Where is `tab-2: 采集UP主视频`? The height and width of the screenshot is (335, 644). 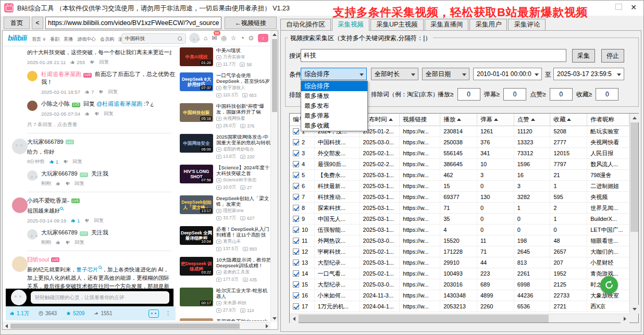 tab-2: 采集UP主视频 is located at coordinates (397, 24).